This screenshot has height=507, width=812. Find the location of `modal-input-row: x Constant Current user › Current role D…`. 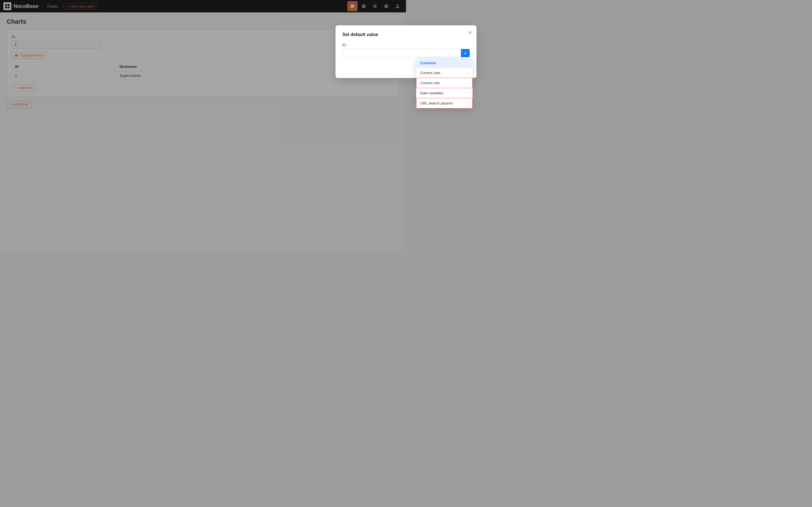

modal-input-row: x Constant Current user › Current role D… is located at coordinates (374, 53).